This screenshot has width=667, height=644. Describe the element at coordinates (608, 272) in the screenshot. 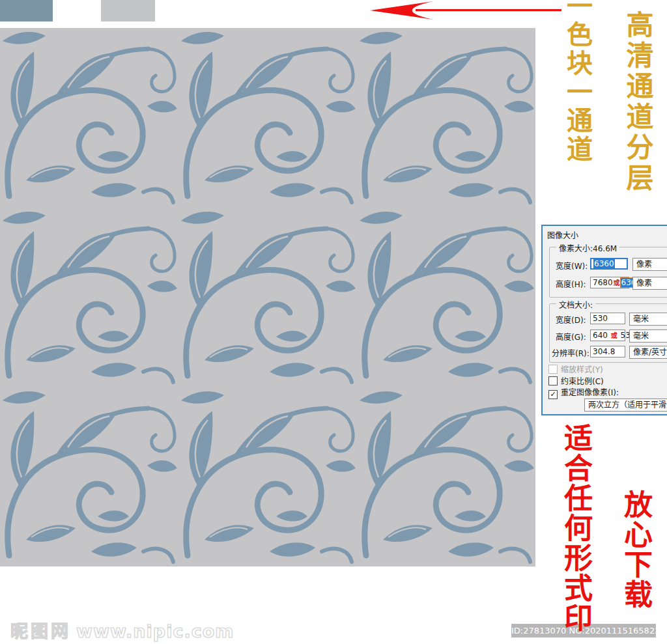

I see `pixel-size-group: 像素大小:46.6M` at that location.